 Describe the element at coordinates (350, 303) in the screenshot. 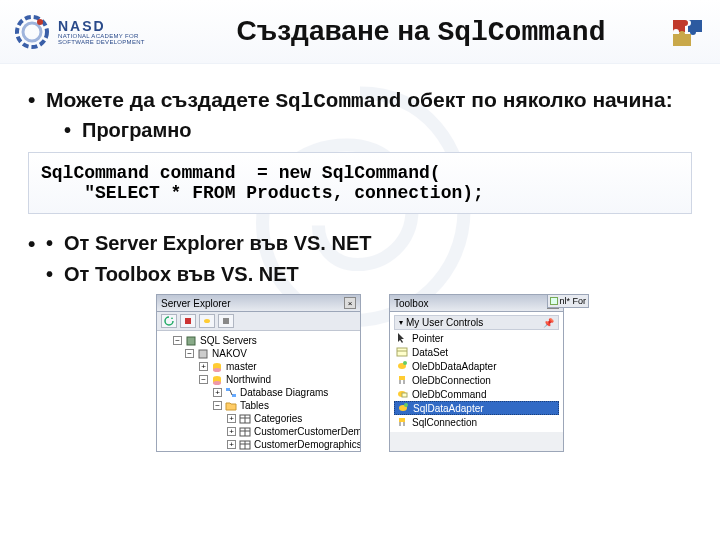

I see `close-icon: ×` at that location.